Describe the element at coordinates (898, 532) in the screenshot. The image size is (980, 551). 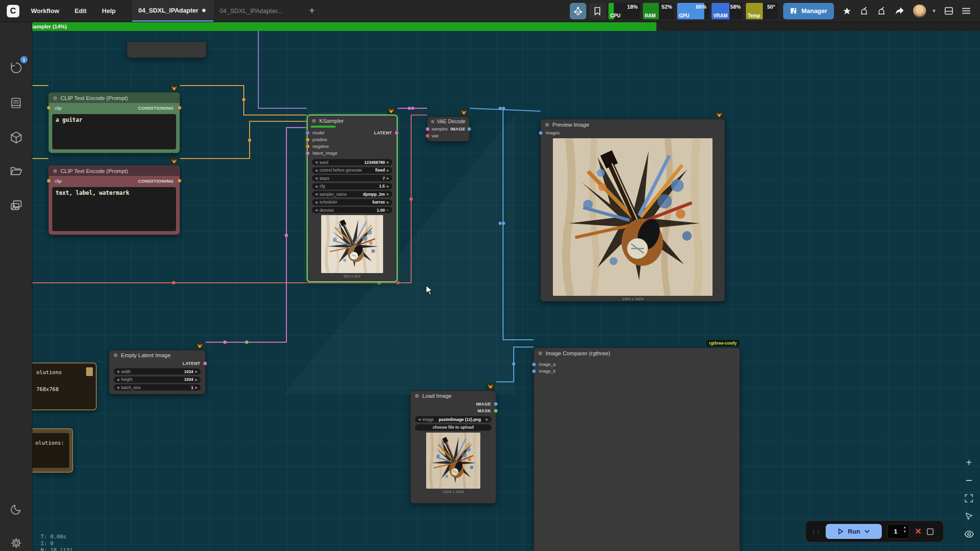
I see `batch-count-input: 1 ▲▼` at that location.